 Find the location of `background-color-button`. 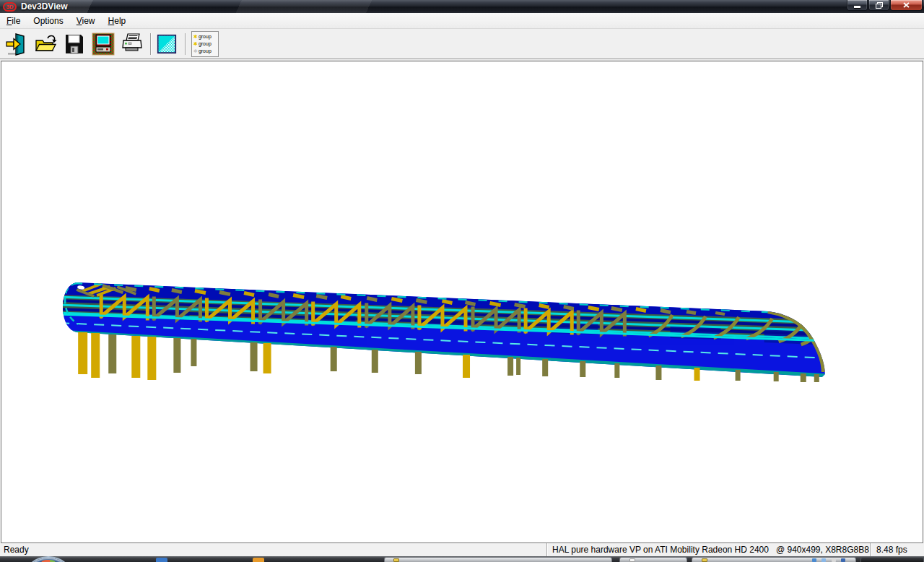

background-color-button is located at coordinates (167, 44).